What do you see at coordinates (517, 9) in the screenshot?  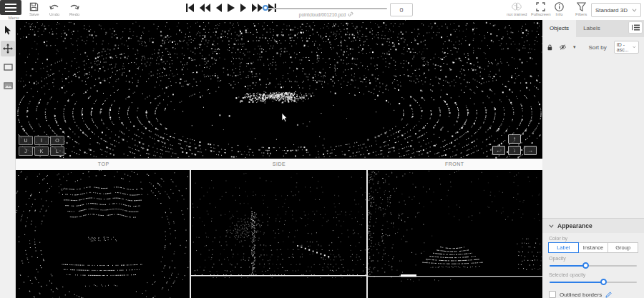 I see `training-status-button: not trained` at bounding box center [517, 9].